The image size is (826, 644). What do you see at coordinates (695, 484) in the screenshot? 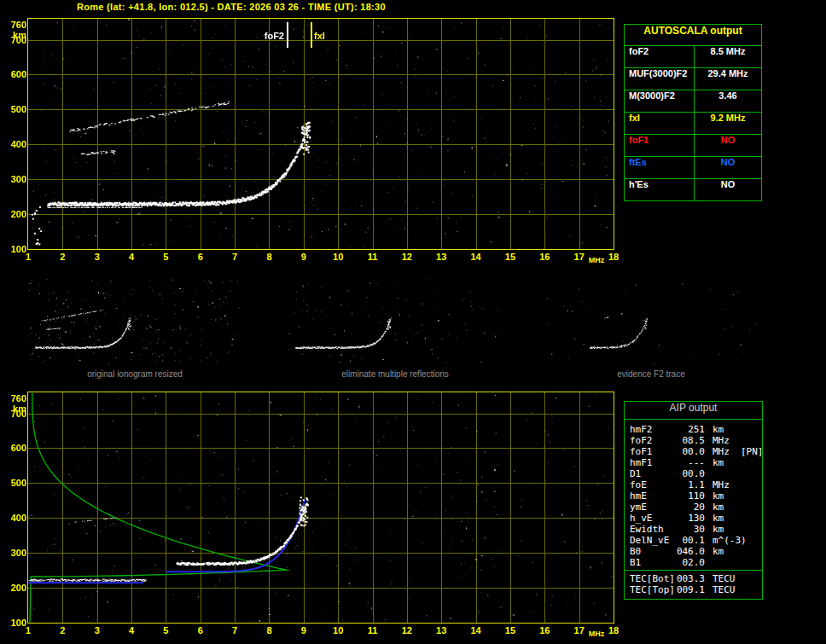
I see `aip-row: foE1.1MHz` at bounding box center [695, 484].